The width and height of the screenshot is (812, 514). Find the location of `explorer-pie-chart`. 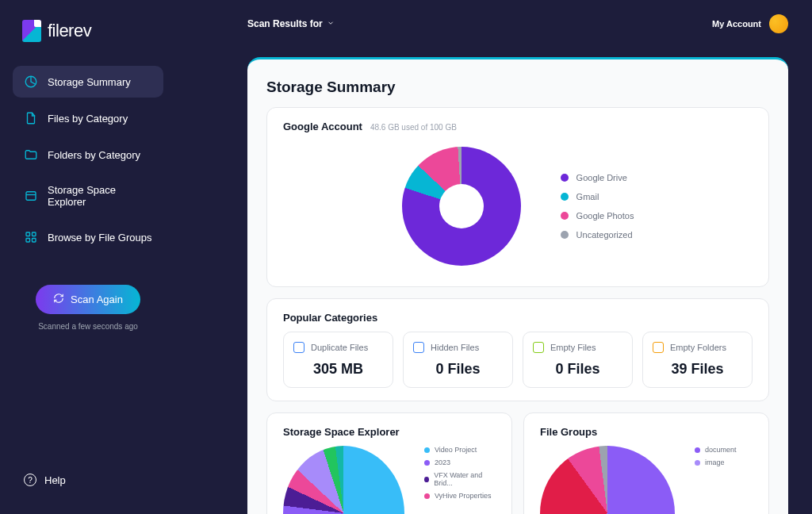

explorer-pie-chart is located at coordinates (344, 480).